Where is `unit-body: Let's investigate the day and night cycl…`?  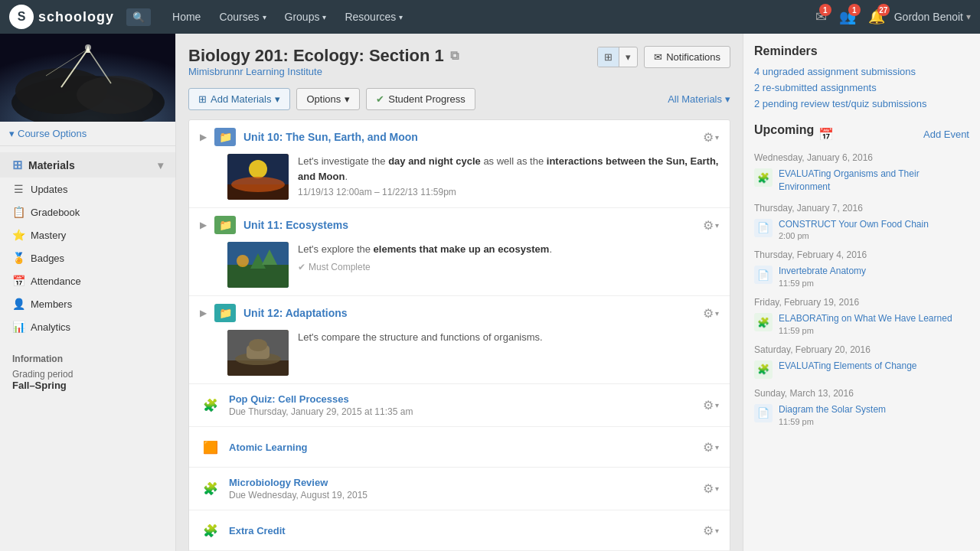 unit-body: Let's investigate the day and night cycl… is located at coordinates (459, 177).